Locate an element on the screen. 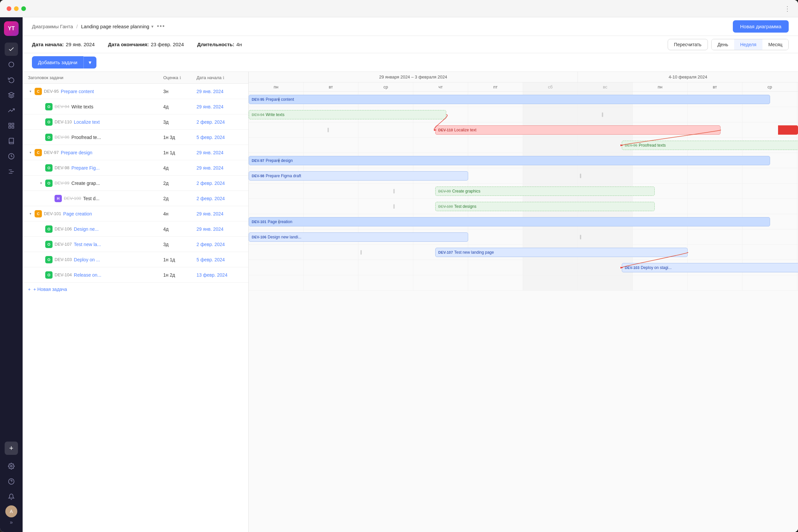 The width and height of the screenshot is (798, 532). sidebar-item-book is located at coordinates (12, 141).